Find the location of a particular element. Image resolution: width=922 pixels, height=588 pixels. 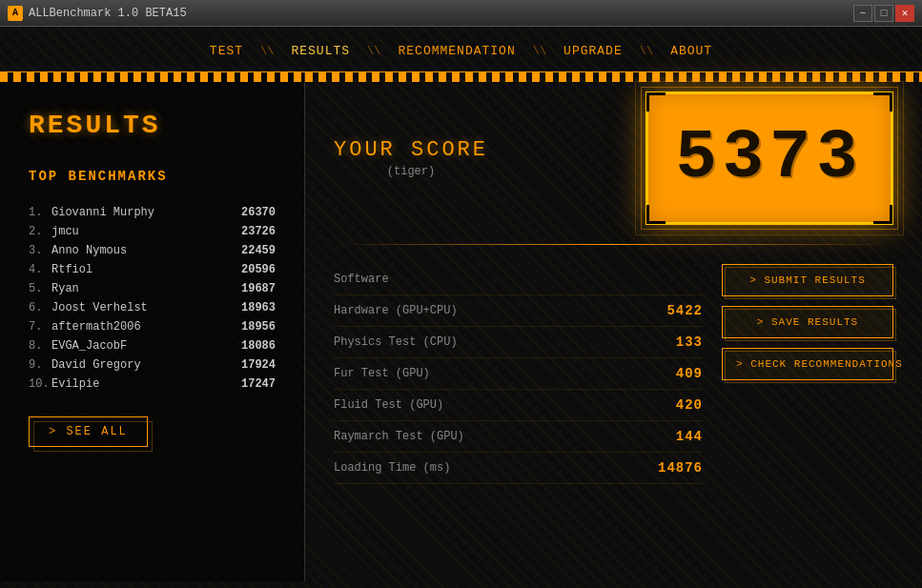

benchmark-name: EVGA_JacobF is located at coordinates (147, 346).